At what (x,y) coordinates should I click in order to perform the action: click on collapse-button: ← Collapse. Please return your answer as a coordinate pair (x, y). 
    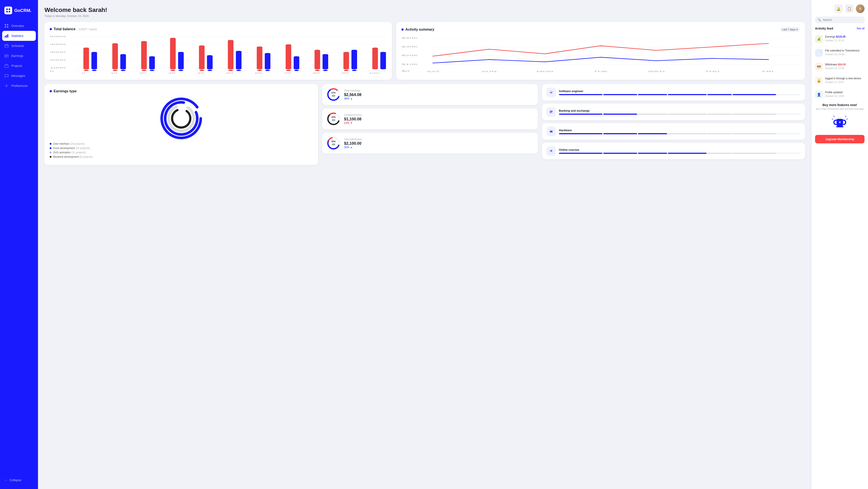
    Looking at the image, I should click on (19, 480).